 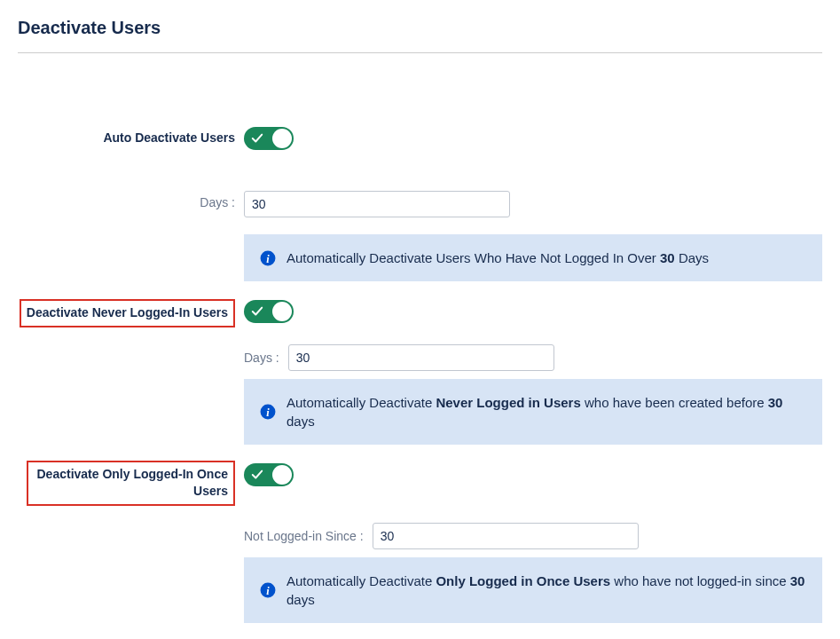 I want to click on never-logged-in-toggle, so click(x=269, y=312).